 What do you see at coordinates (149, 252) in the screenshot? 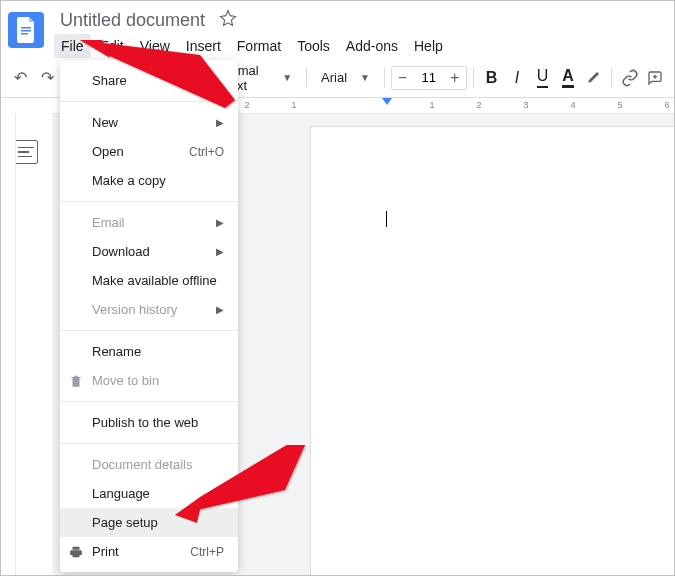
I see `file-download: Download▶` at bounding box center [149, 252].